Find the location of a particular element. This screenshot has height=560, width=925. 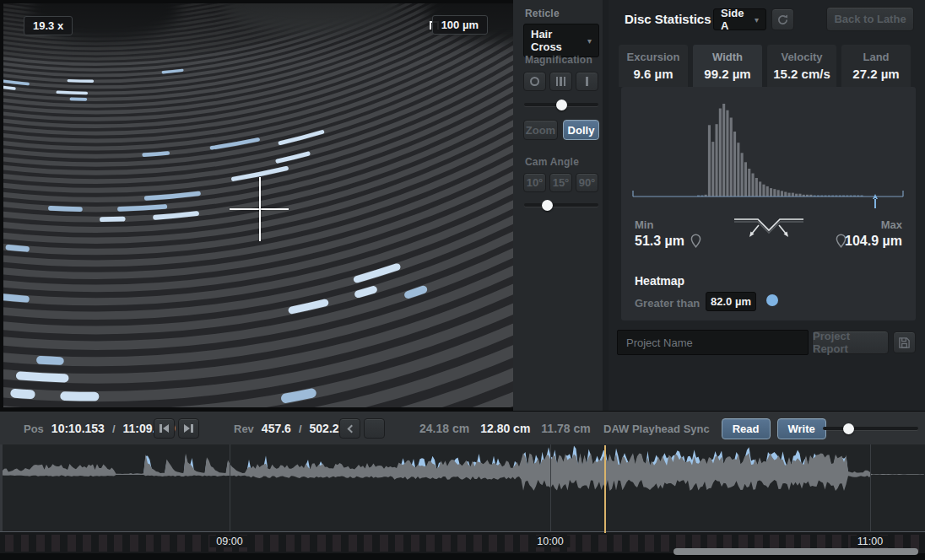

view-controls-panel: Reticle Hair Cross ▾ Magnification Zoom … is located at coordinates (560, 206).